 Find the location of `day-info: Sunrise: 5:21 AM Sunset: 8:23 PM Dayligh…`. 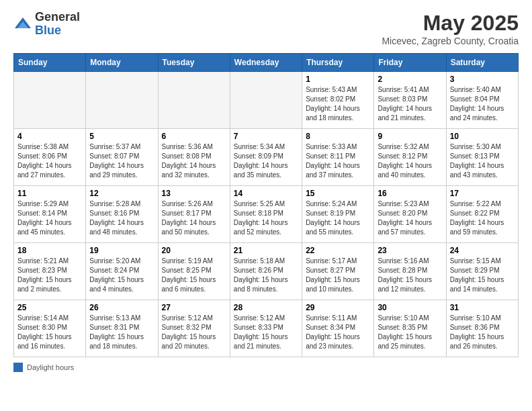

day-info: Sunrise: 5:21 AM Sunset: 8:23 PM Dayligh… is located at coordinates (50, 275).